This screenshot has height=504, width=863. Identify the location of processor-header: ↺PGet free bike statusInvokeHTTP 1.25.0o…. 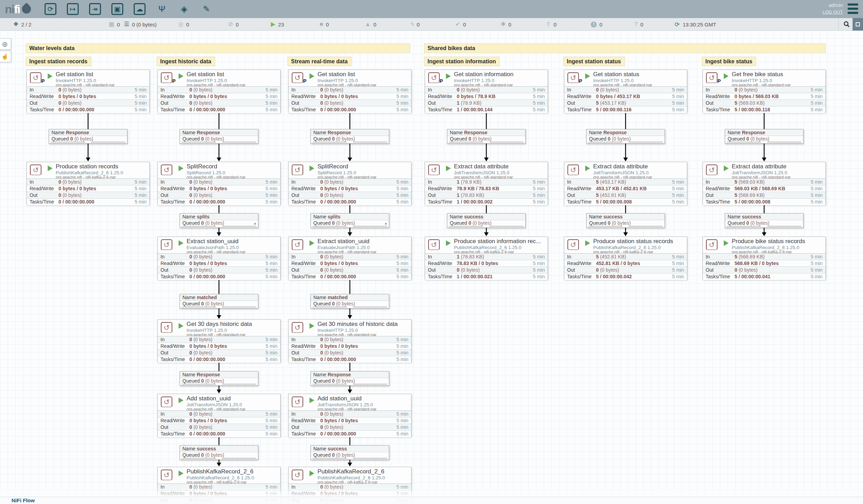
(764, 78).